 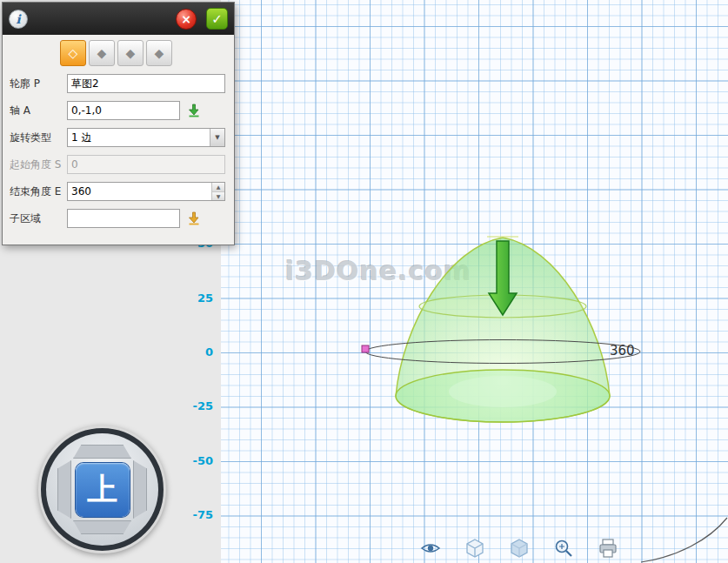 I want to click on start-angle-spinner, so click(x=146, y=164).